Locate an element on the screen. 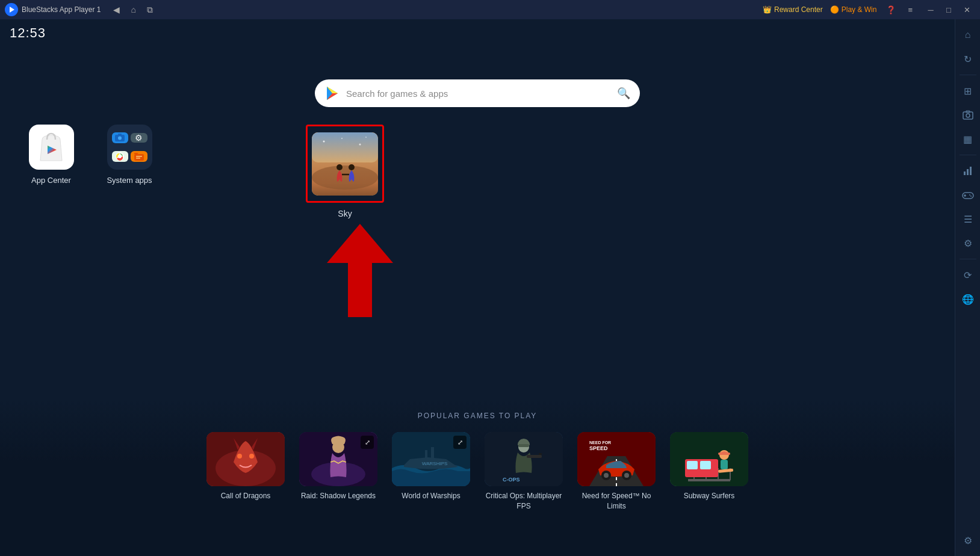 Image resolution: width=980 pixels, height=556 pixels. minimize-button: ─ is located at coordinates (931, 10).